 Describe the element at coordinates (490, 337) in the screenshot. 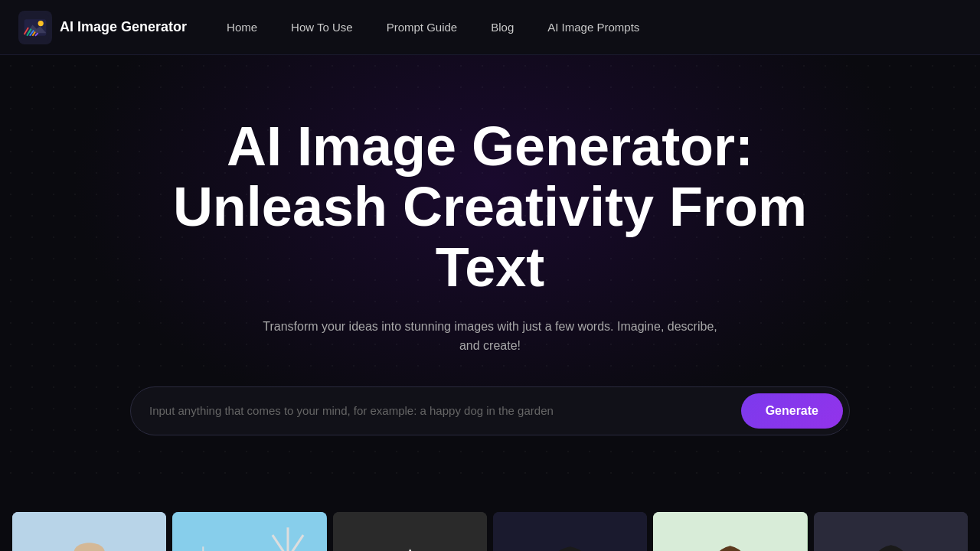

I see `hero-subtitle: Transform your ideas into stunning image…` at that location.